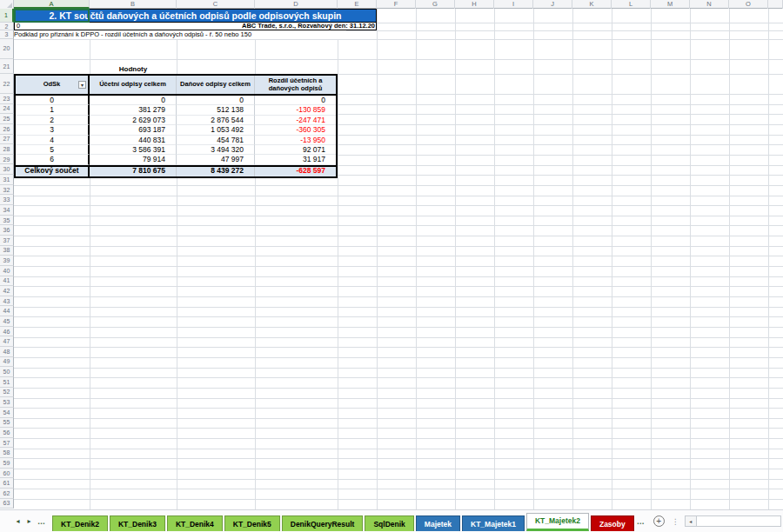 This screenshot has width=783, height=532. What do you see at coordinates (493, 523) in the screenshot?
I see `sheet-tab-KT_Majetek1: KT_Majetek1` at bounding box center [493, 523].